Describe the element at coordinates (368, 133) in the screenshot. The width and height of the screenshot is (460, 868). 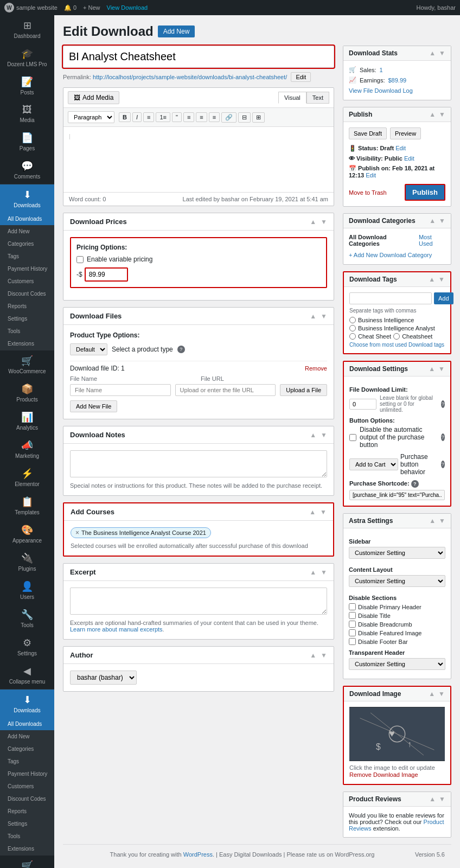
I see `save-draft-button: Save Draft` at that location.